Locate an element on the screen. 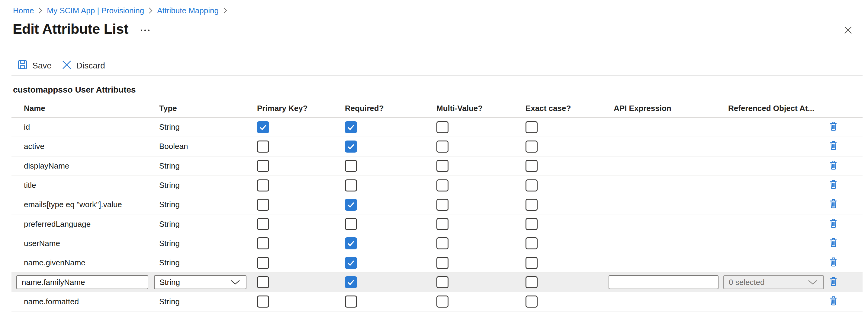  table-row: titleString is located at coordinates (437, 185).